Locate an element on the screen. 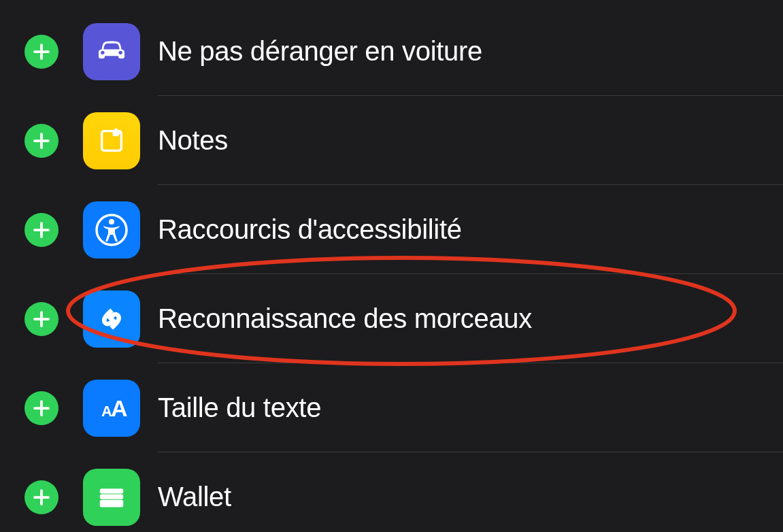 The image size is (783, 532). wallet-icon is located at coordinates (112, 497).